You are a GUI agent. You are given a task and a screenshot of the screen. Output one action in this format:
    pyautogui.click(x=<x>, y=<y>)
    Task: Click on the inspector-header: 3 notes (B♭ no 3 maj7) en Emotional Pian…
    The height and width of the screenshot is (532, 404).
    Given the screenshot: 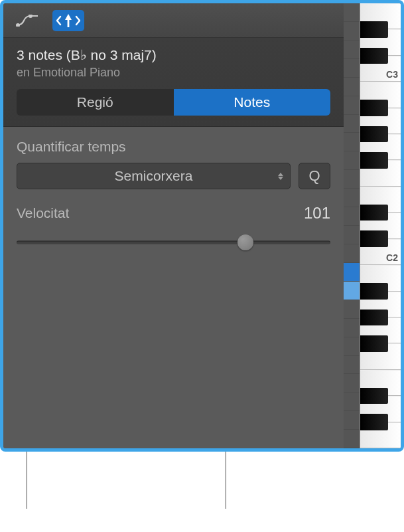 What is the action you would take?
    pyautogui.click(x=174, y=82)
    